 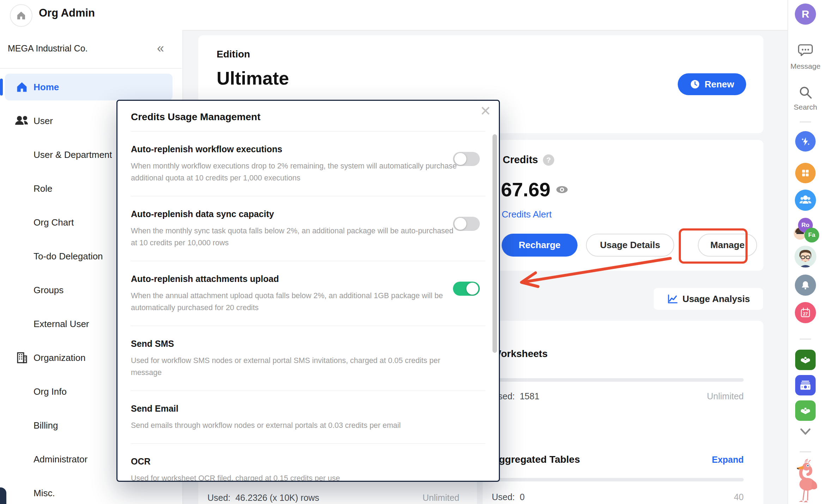 I want to click on aggregated-used-text: Used: 0, so click(x=508, y=497).